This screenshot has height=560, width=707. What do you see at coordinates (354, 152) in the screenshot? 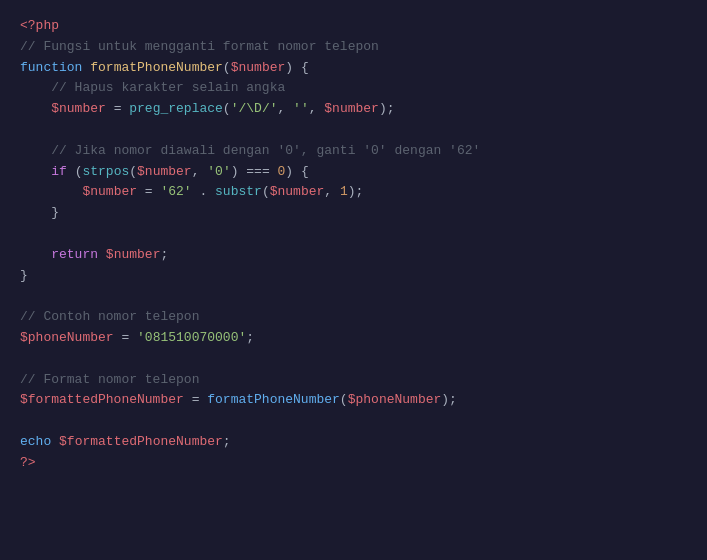
I see `line-7: // Jika nomor diawali dengan '0', ganti …` at bounding box center [354, 152].